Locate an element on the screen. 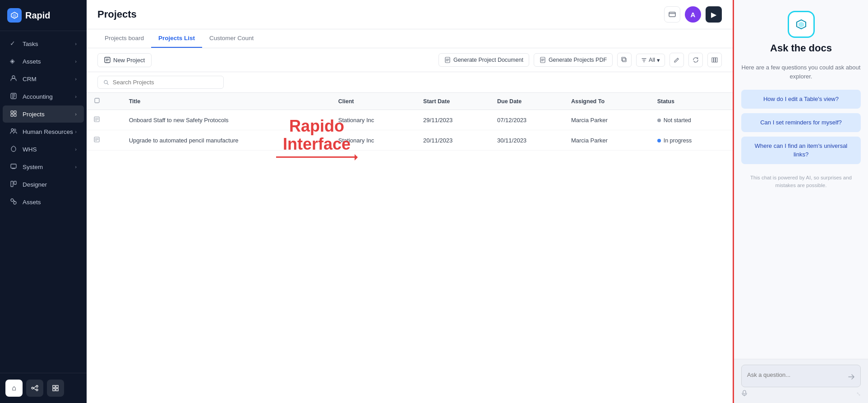 Image resolution: width=868 pixels, height=403 pixels. whs-icon is located at coordinates (14, 149).